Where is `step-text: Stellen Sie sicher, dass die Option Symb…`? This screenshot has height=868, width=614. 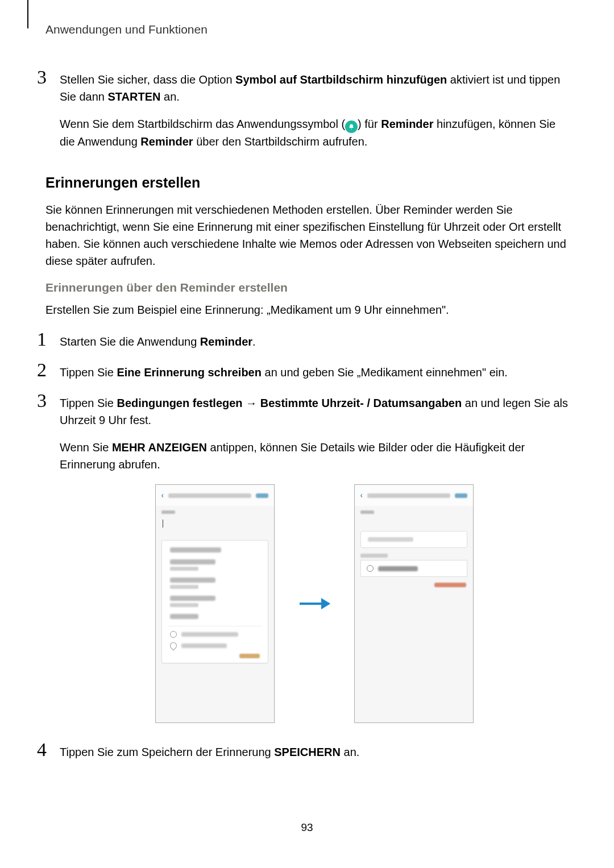 step-text: Stellen Sie sicher, dass die Option Symb… is located at coordinates (314, 88).